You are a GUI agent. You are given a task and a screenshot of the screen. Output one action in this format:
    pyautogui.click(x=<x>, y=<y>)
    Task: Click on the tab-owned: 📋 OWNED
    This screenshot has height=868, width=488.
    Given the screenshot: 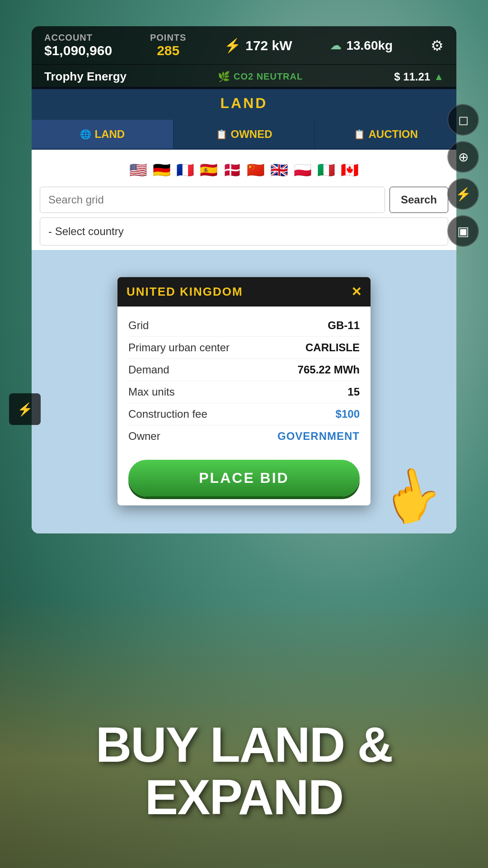 What is the action you would take?
    pyautogui.click(x=244, y=134)
    